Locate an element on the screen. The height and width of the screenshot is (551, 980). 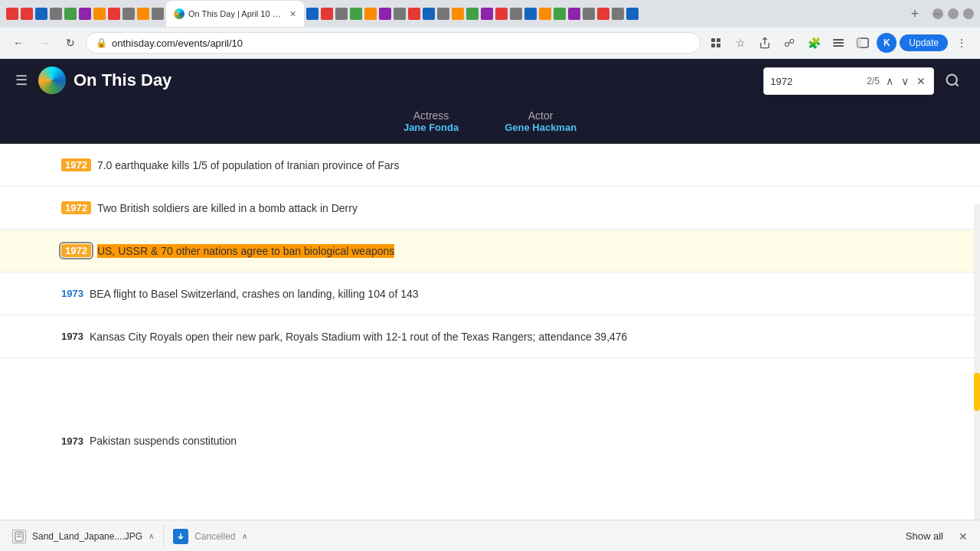
event-year-1972-2: 1972 is located at coordinates (77, 208).